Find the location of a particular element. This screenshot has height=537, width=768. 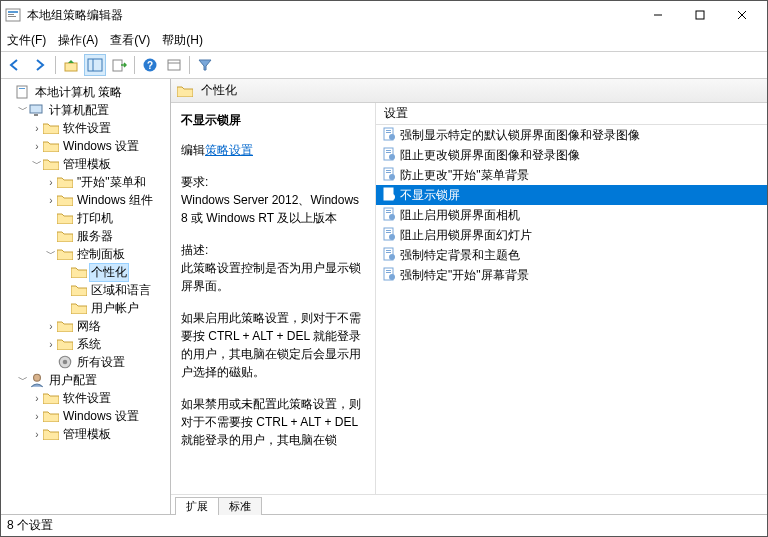

list-header-setting: 设置 is located at coordinates (572, 114).